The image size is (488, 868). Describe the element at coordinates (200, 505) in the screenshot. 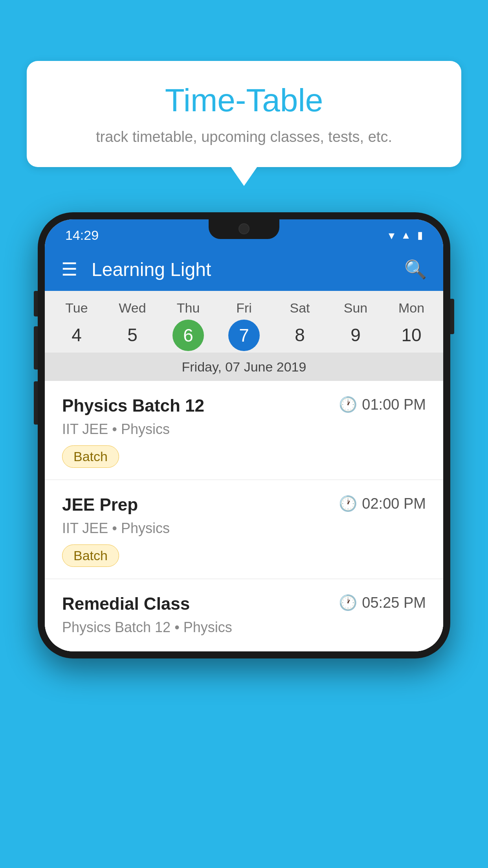

I see `schedule-item-2-name: JEE Prep` at that location.